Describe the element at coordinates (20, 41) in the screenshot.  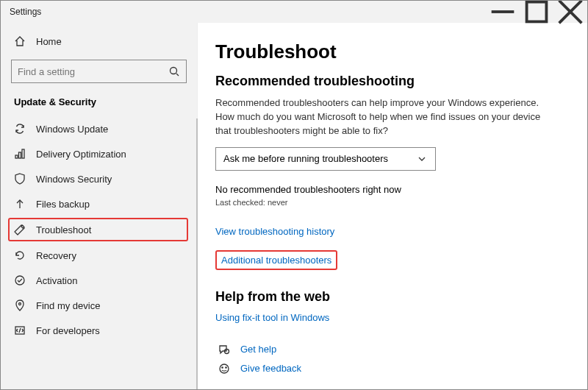
I see `home-icon` at that location.